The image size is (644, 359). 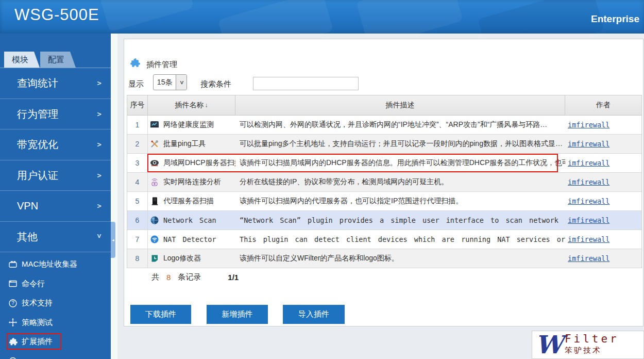 I want to click on mac-collector-icon, so click(x=13, y=265).